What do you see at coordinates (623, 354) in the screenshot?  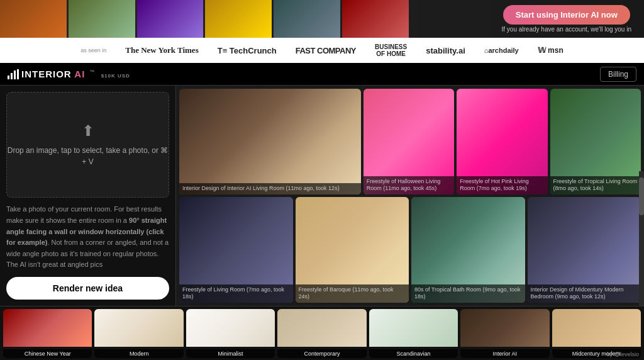 I see `watermark: by @levelsio` at bounding box center [623, 354].